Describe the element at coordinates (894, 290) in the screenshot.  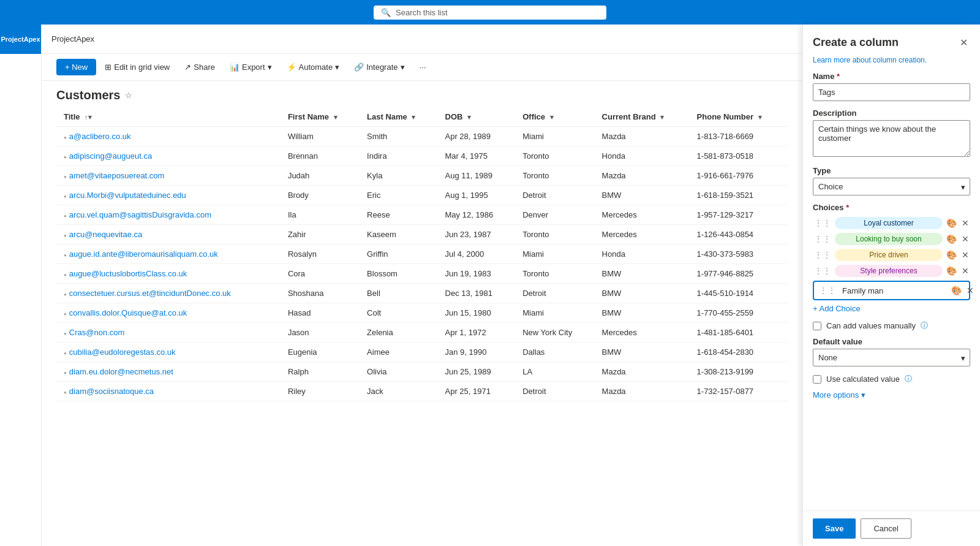
I see `active-choice-input` at that location.